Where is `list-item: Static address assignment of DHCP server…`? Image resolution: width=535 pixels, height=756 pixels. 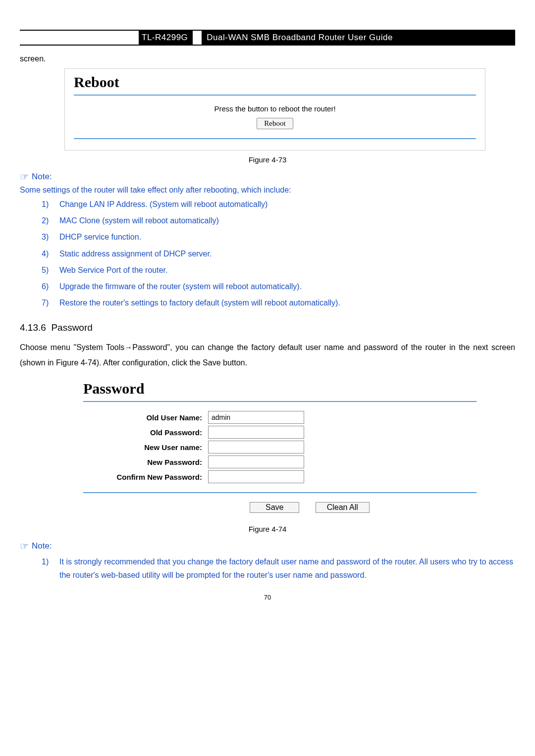 list-item: Static address assignment of DHCP server… is located at coordinates (278, 253).